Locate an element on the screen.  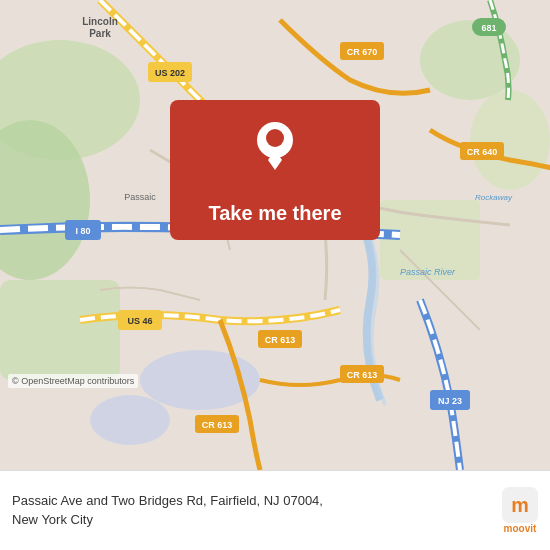
svg-text: CR 640 is located at coordinates (482, 152).